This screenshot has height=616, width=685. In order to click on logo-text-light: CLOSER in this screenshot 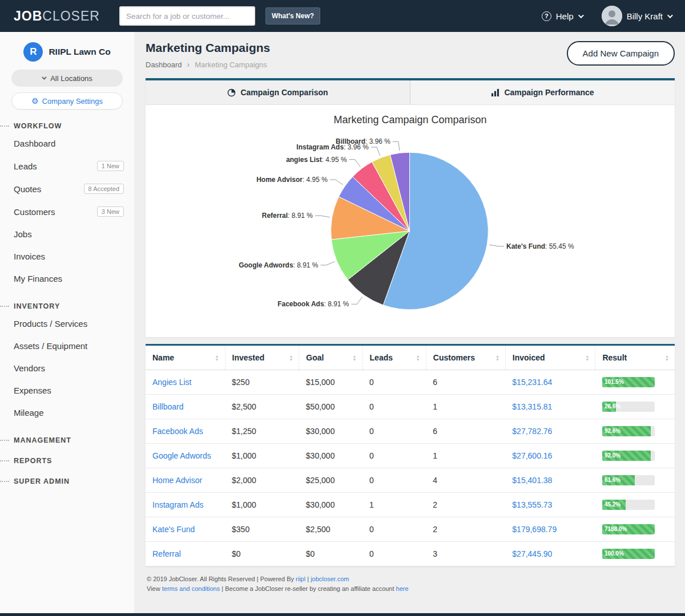, I will do `click(71, 16)`.